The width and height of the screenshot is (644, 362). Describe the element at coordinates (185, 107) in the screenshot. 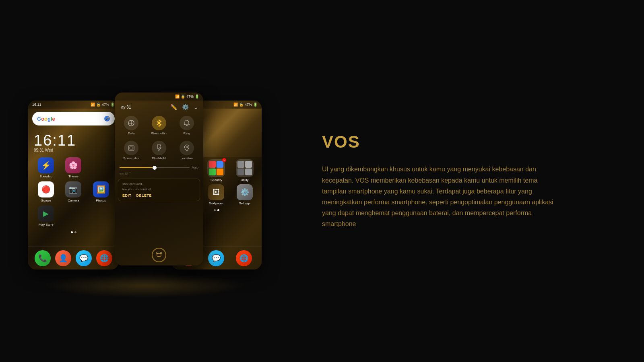

I see `settings-icon: ⚙️` at that location.